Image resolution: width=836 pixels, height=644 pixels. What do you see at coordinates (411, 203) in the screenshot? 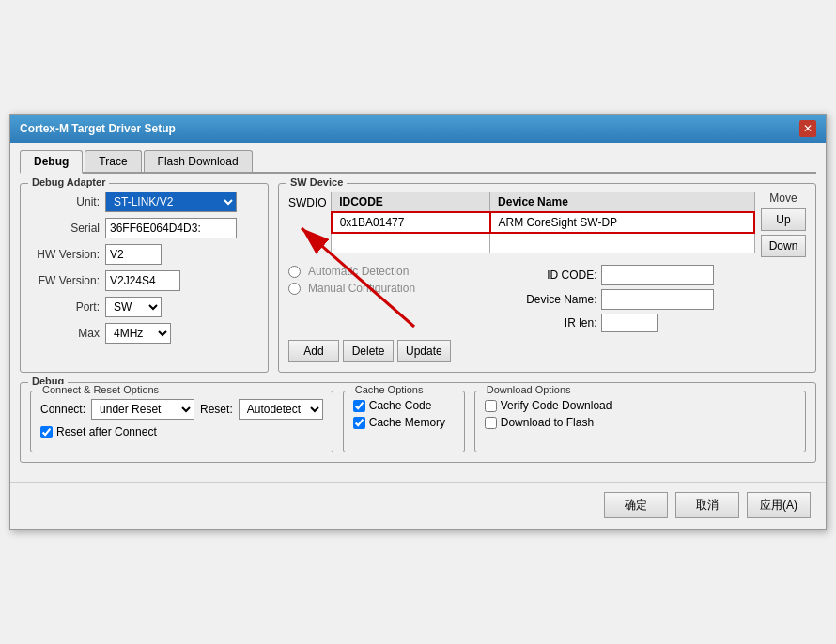
I see `idcode-header: IDCODE` at bounding box center [411, 203].